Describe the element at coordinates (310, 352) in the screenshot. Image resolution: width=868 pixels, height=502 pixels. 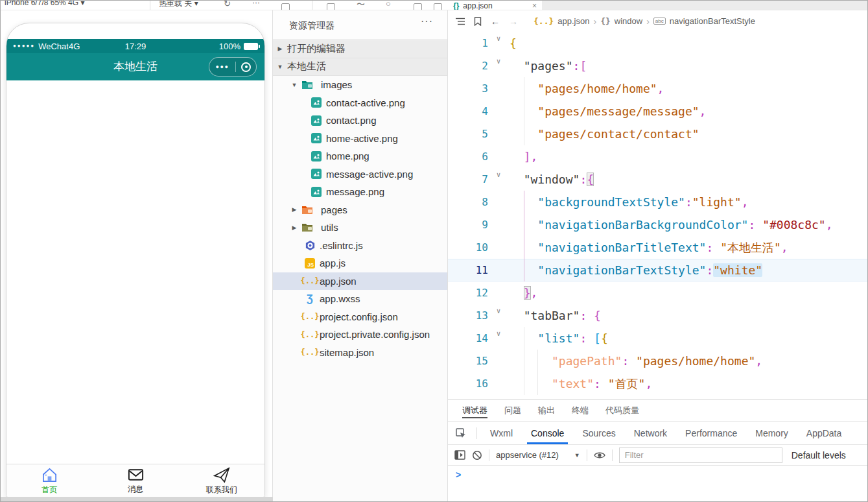
I see `json-icon: {..}` at that location.